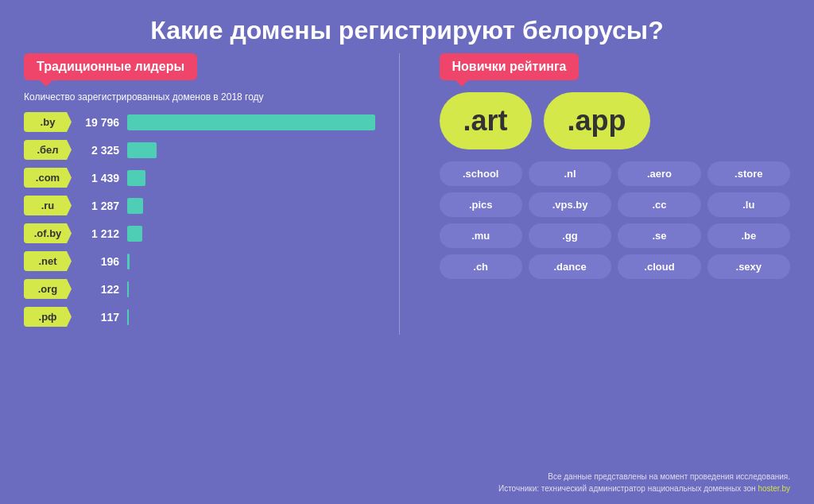 The image size is (814, 504). Describe the element at coordinates (597, 121) in the screenshot. I see `top-domain-badge: .app` at that location.